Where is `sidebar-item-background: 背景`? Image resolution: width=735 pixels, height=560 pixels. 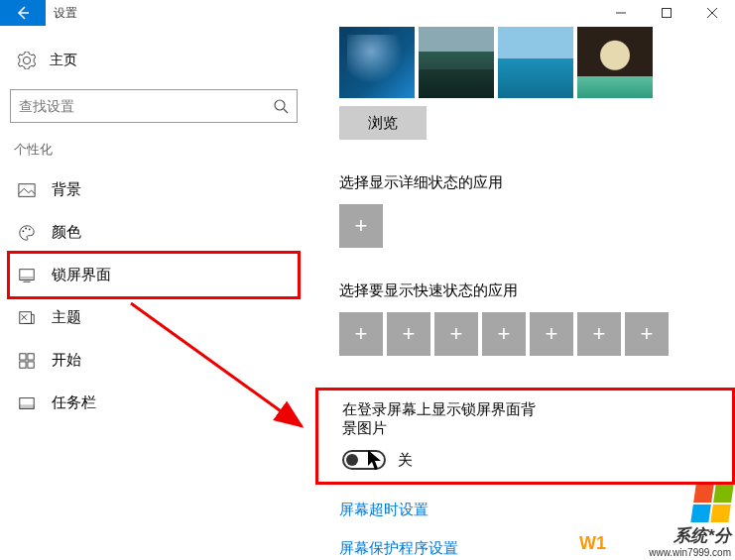
sidebar-item-background: 背景 is located at coordinates (154, 190).